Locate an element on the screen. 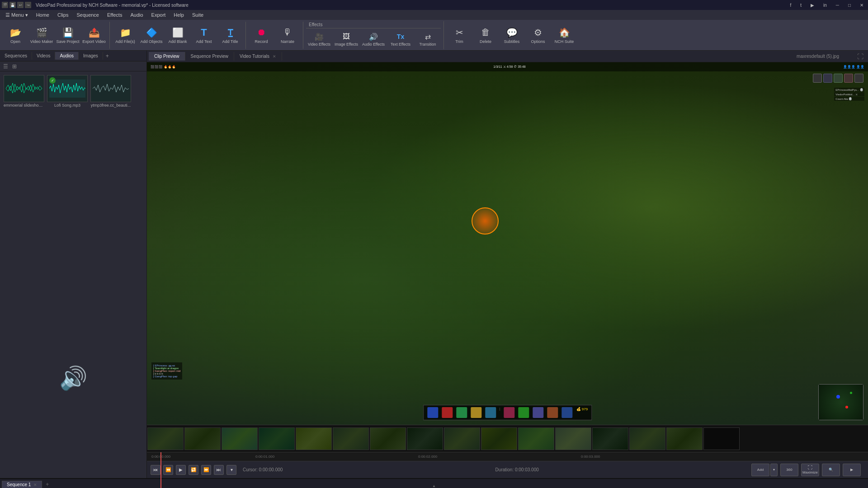 The image size is (868, 488). close-btn: ✕ is located at coordinates (862, 5).